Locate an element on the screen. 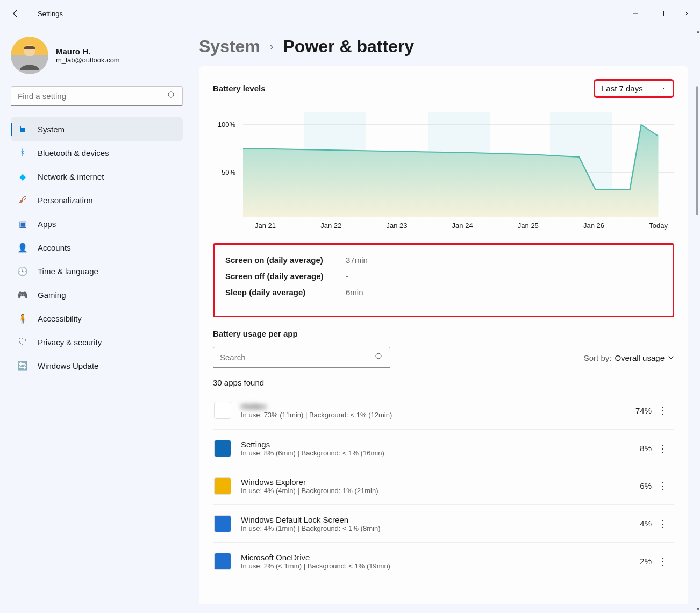 The width and height of the screenshot is (700, 613). breadcrumb-current: Power & battery is located at coordinates (349, 46).